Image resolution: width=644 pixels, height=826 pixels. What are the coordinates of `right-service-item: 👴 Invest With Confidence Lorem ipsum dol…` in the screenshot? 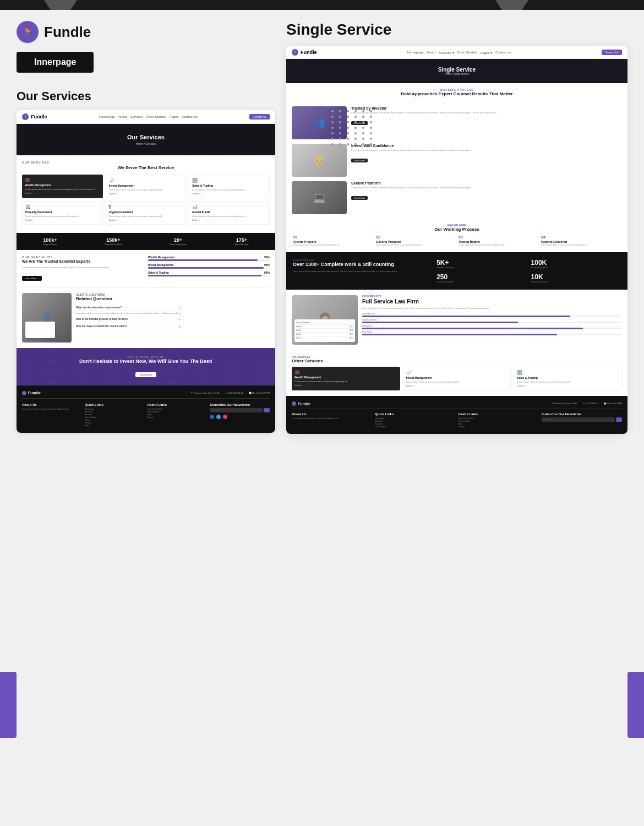 It's located at (457, 160).